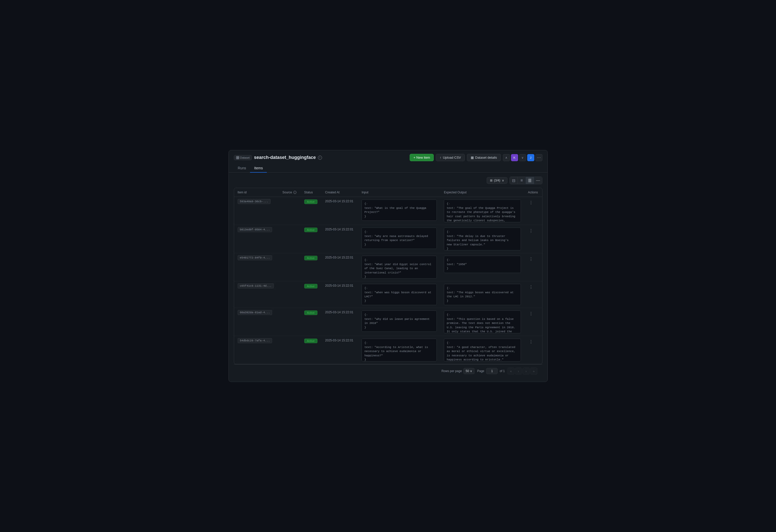 The image size is (776, 532). What do you see at coordinates (399, 267) in the screenshot?
I see `input-code-block: {· text: "What year did Egypt seize cont…` at bounding box center [399, 267].